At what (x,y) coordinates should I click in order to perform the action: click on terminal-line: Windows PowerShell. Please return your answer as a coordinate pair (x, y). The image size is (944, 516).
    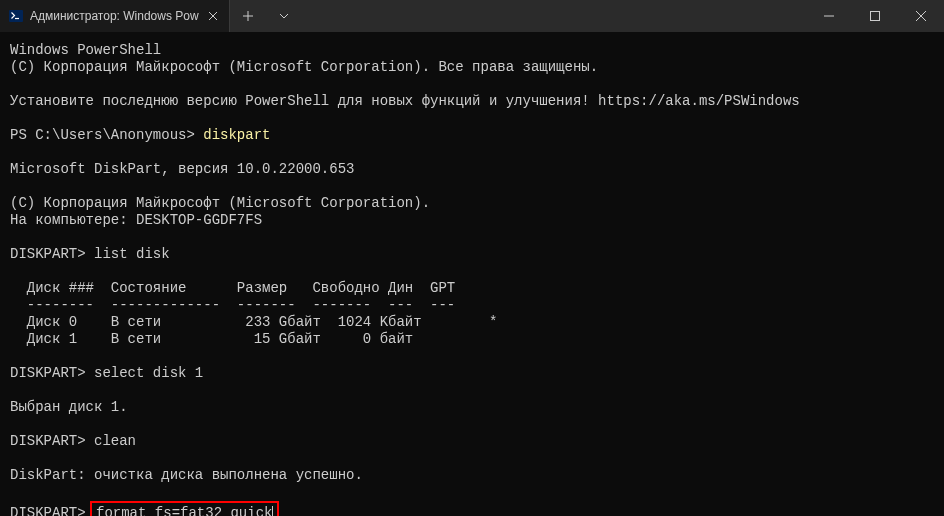
    Looking at the image, I should click on (86, 50).